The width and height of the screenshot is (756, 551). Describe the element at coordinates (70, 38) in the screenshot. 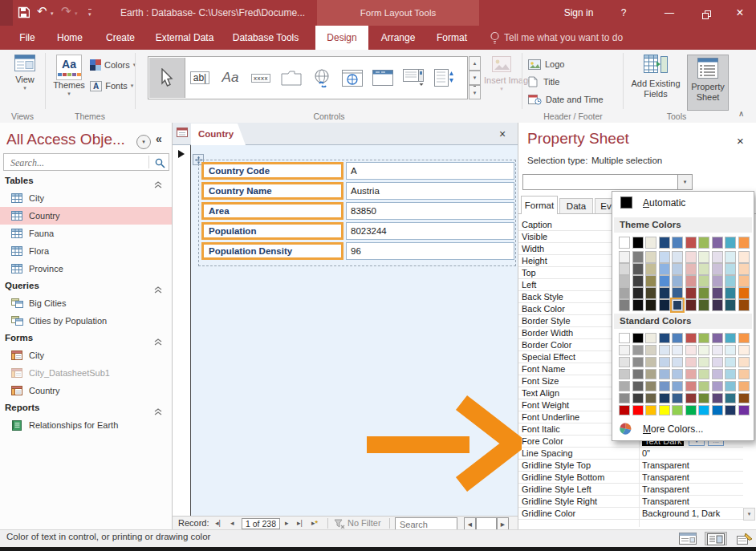

I see `tab-home: Home` at that location.